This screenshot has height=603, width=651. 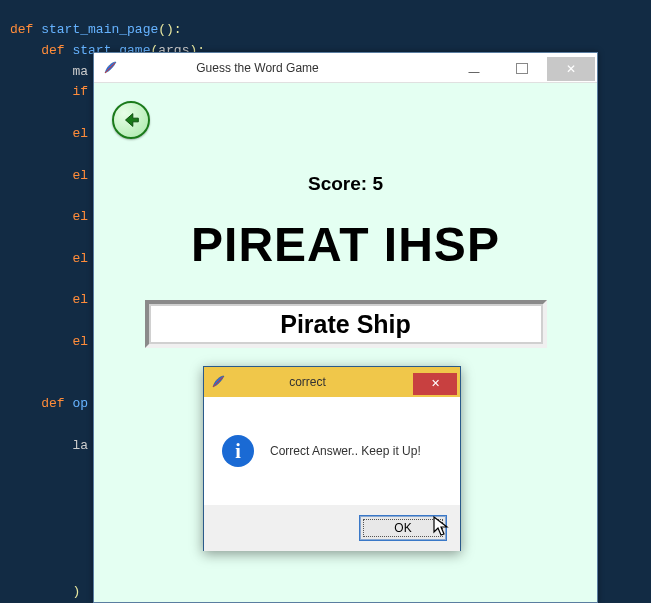 I want to click on scrambled-word: PIREAT IHSP, so click(x=346, y=244).